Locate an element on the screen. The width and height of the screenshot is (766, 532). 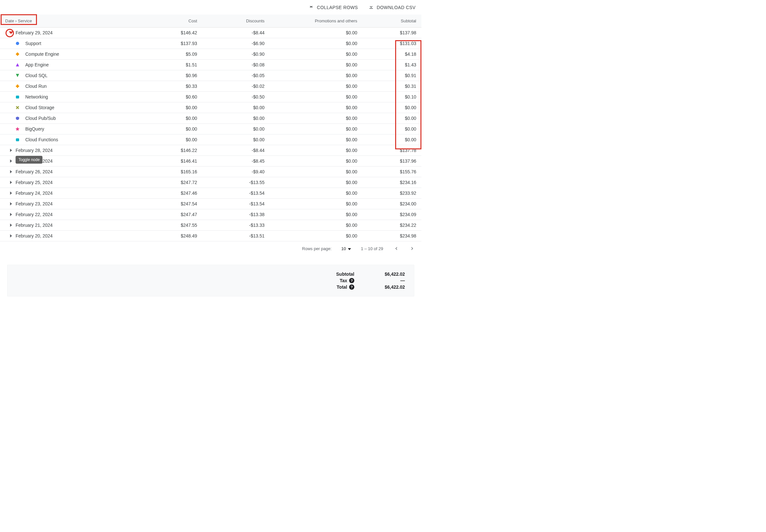
subtotal-cell: $234.09 is located at coordinates (392, 215).